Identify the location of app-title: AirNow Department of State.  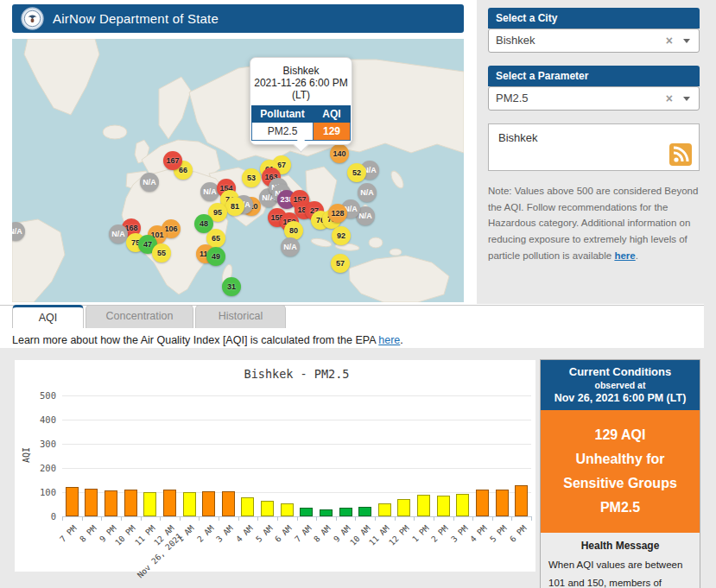
(136, 19).